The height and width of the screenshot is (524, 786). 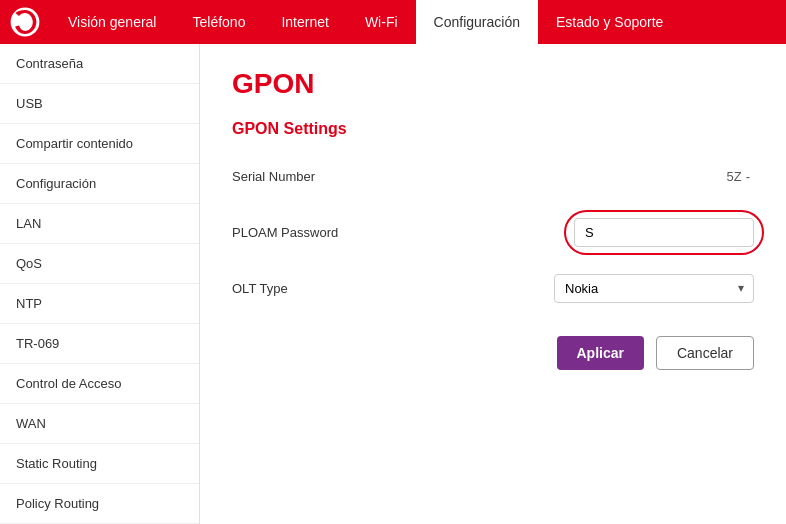 What do you see at coordinates (705, 353) in the screenshot?
I see `cancel-button: Cancelar` at bounding box center [705, 353].